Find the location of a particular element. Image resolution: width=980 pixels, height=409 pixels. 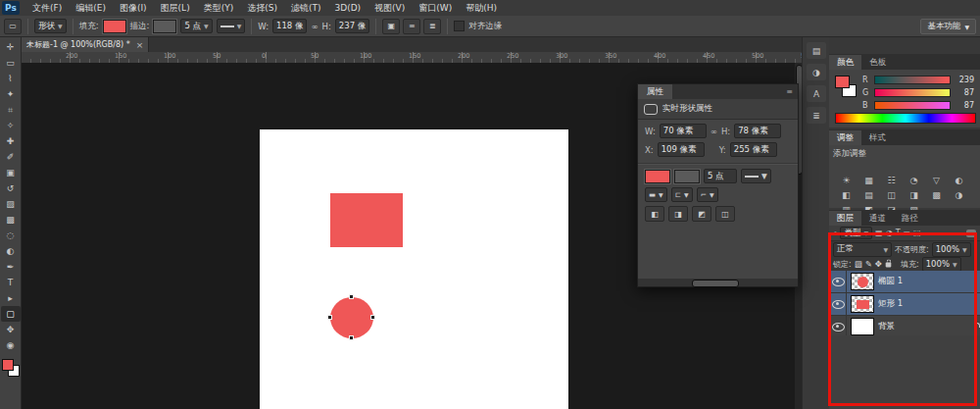

document-tab: 未标题-1 @ 100%(RGB/8) * × is located at coordinates (85, 45).